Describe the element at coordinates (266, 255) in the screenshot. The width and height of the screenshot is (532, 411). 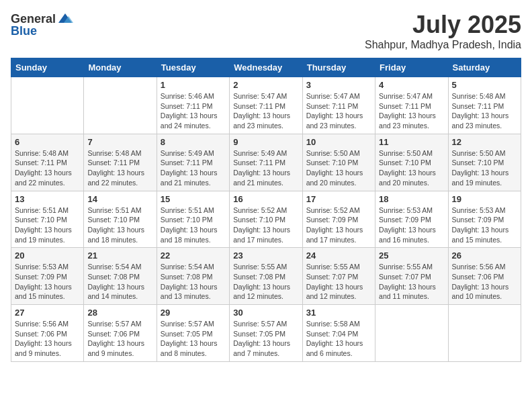
I see `day-number: 23` at that location.